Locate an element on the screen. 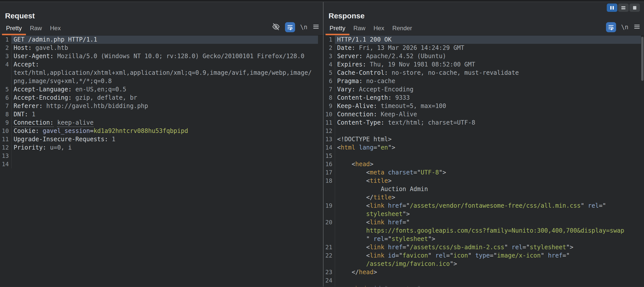 This screenshot has width=644, height=287. line-content: Cache-Control: no-store, no-cache, must-… is located at coordinates (488, 73).